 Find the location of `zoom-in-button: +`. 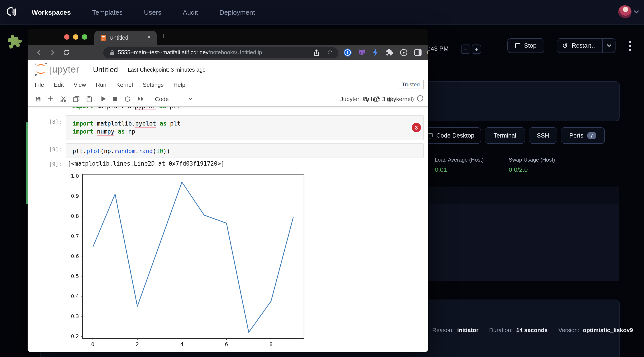

zoom-in-button: + is located at coordinates (476, 49).